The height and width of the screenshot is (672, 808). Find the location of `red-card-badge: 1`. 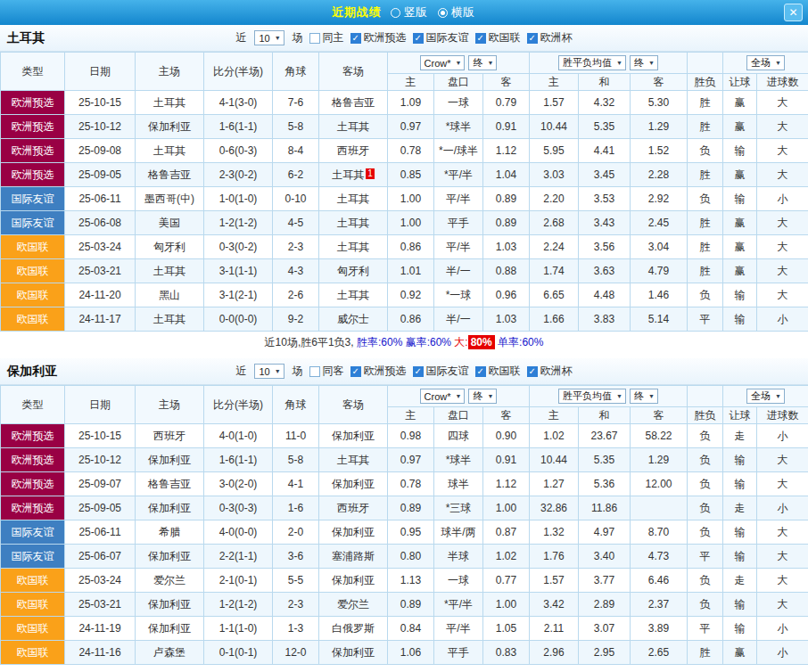

red-card-badge: 1 is located at coordinates (370, 174).